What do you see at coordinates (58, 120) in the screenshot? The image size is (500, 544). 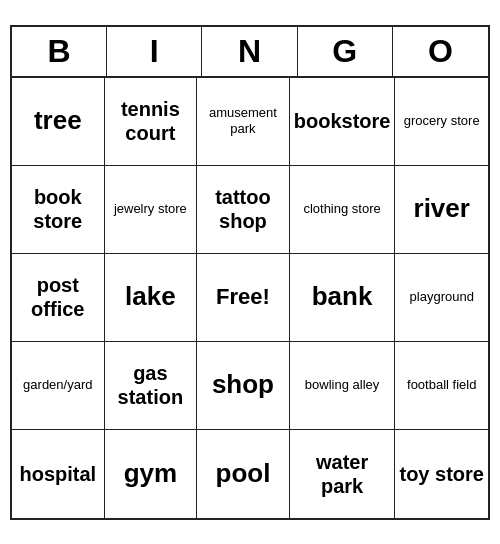 I see `cell-label: tree` at bounding box center [58, 120].